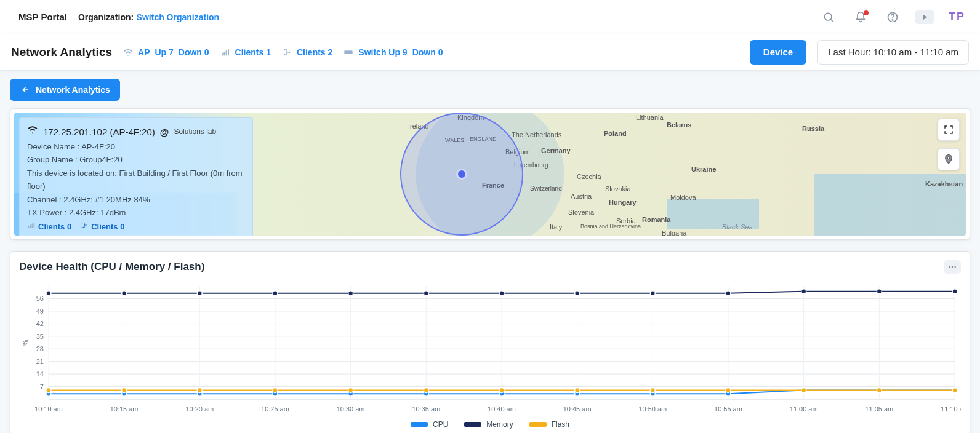 This screenshot has width=980, height=433. I want to click on map-label: Slovenia, so click(581, 212).